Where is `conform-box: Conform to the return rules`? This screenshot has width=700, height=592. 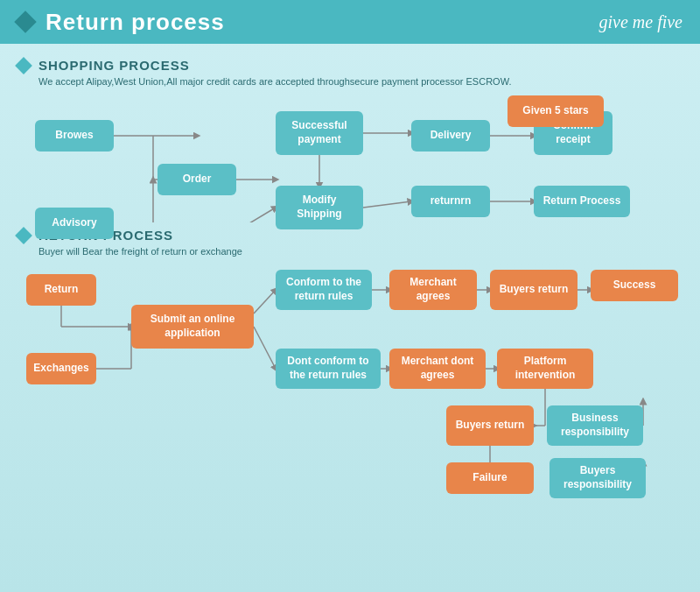 conform-box: Conform to the return rules is located at coordinates (324, 290).